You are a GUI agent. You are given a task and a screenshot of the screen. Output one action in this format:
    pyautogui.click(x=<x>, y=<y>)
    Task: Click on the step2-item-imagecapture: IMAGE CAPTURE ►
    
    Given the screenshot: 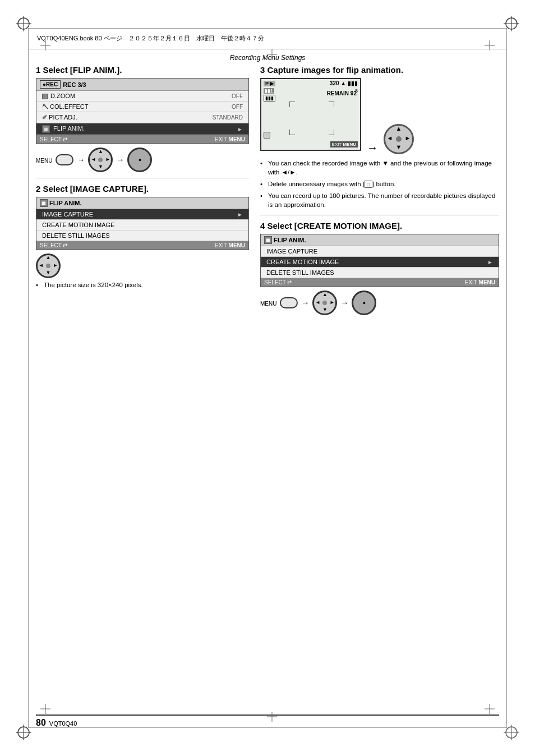 What is the action you would take?
    pyautogui.click(x=142, y=214)
    